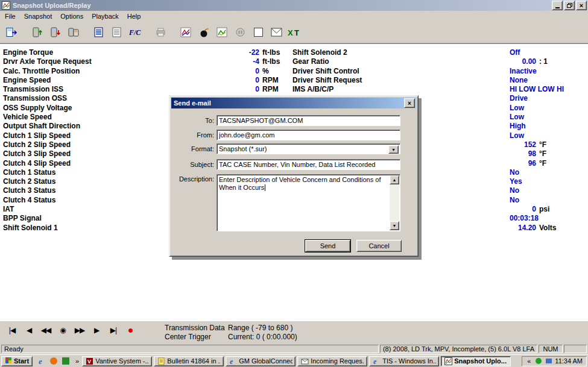  Describe the element at coordinates (130, 330) in the screenshot. I see `record-button: ●` at that location.